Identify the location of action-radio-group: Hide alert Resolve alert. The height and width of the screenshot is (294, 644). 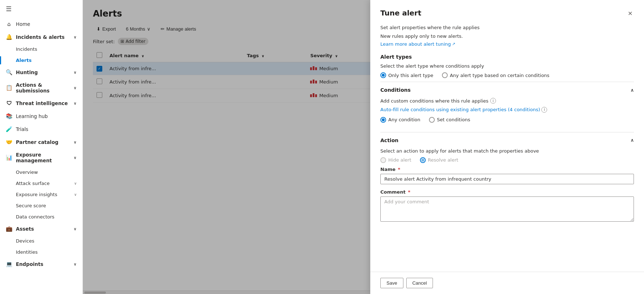
(507, 160).